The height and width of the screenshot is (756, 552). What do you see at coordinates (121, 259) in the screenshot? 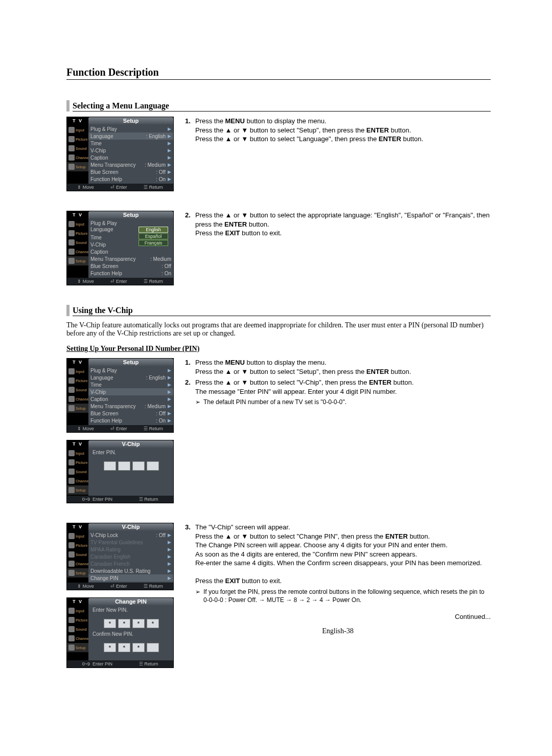
I see `row-transparency: Menu Transparency` at bounding box center [121, 259].